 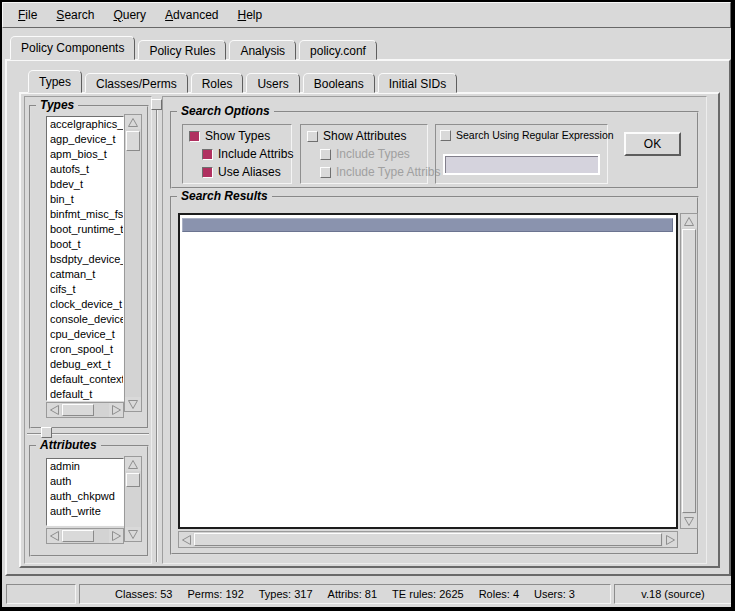 What do you see at coordinates (133, 499) in the screenshot?
I see `attributes-vscrollbar` at bounding box center [133, 499].